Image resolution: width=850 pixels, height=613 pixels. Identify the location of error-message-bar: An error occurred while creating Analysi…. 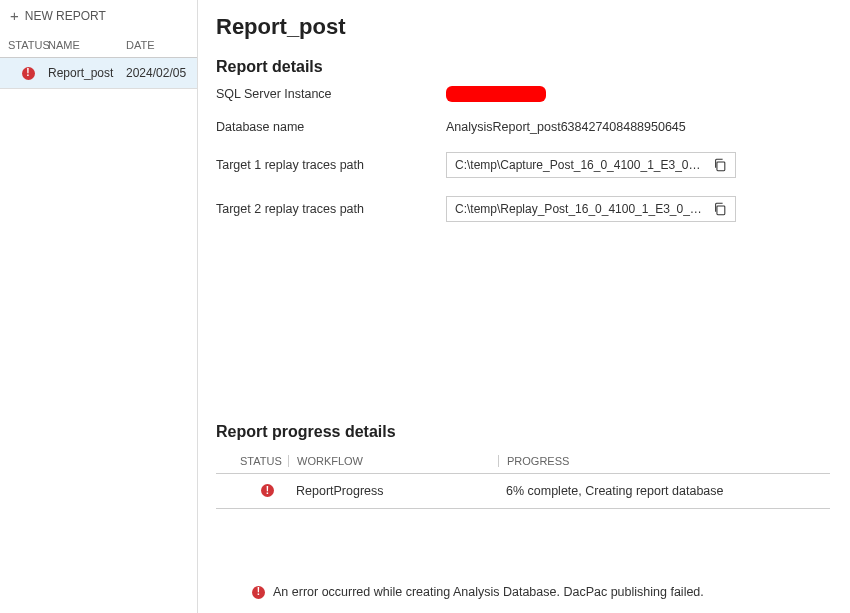
(523, 590).